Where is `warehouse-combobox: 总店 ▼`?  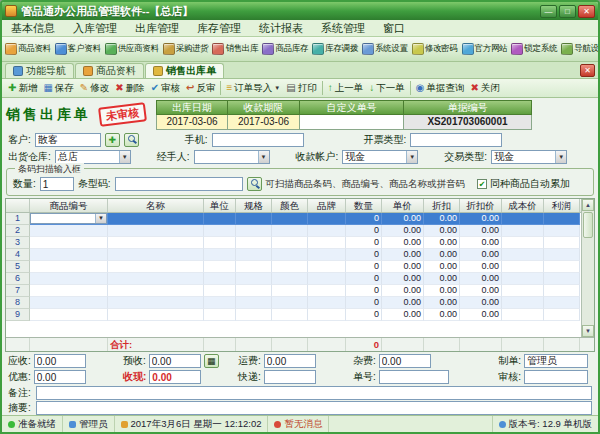
warehouse-combobox: 总店 ▼ is located at coordinates (93, 157).